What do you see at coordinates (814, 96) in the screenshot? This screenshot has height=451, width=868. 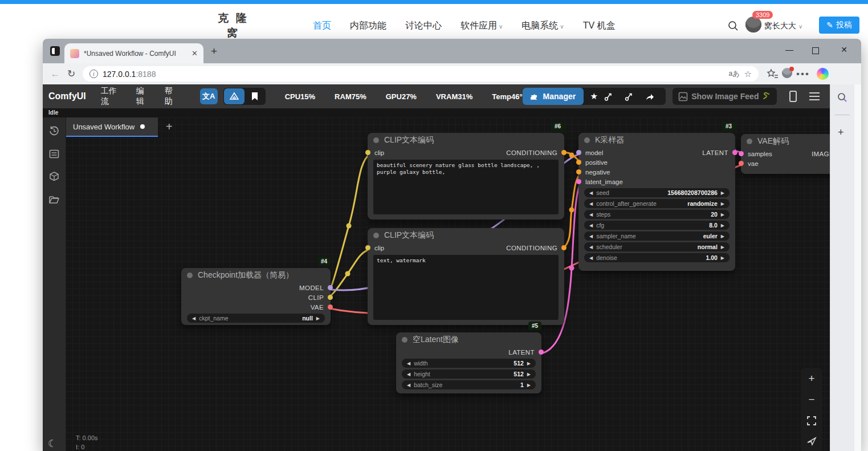 I see `menu-icon` at bounding box center [814, 96].